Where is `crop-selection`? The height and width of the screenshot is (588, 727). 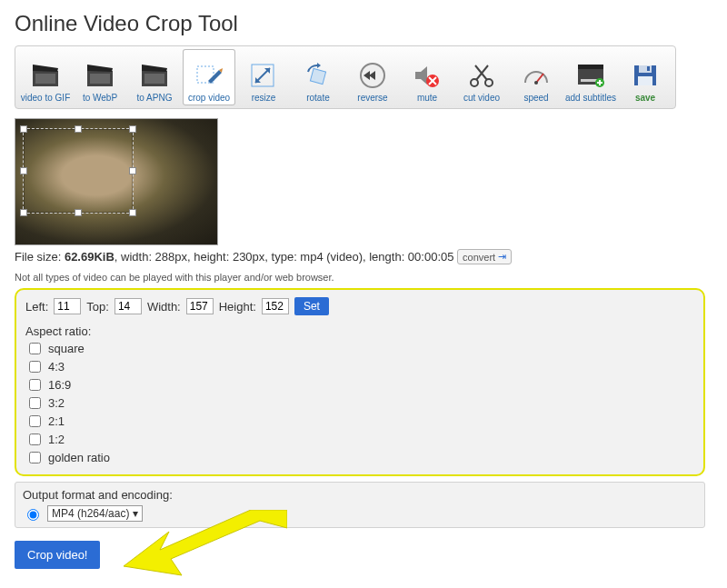 crop-selection is located at coordinates (78, 171).